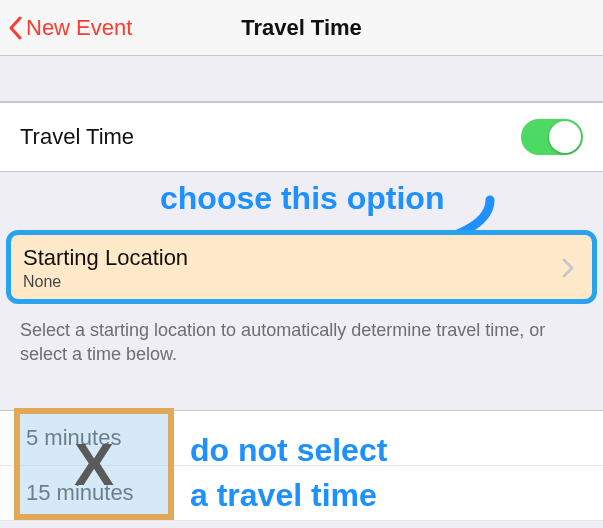 The image size is (603, 528). What do you see at coordinates (288, 473) in the screenshot?
I see `annotation-do-not-select: do not select a travel time` at bounding box center [288, 473].